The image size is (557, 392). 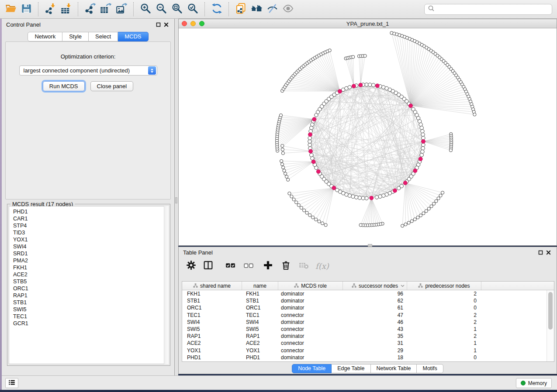 What do you see at coordinates (88, 71) in the screenshot?
I see `criterion-dropdown: largest connected component (undirected)` at bounding box center [88, 71].